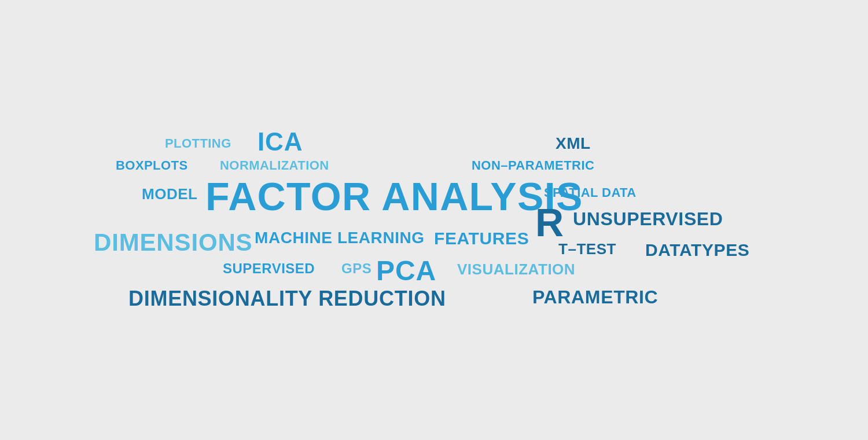 This screenshot has height=440, width=868. I want to click on word-machine-learning: MACHINE LEARNING, so click(340, 238).